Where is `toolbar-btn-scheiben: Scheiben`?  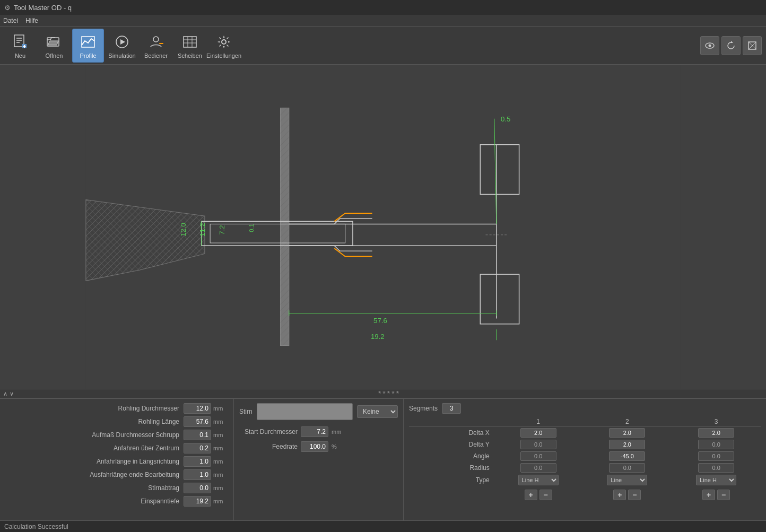 toolbar-btn-scheiben: Scheiben is located at coordinates (190, 46).